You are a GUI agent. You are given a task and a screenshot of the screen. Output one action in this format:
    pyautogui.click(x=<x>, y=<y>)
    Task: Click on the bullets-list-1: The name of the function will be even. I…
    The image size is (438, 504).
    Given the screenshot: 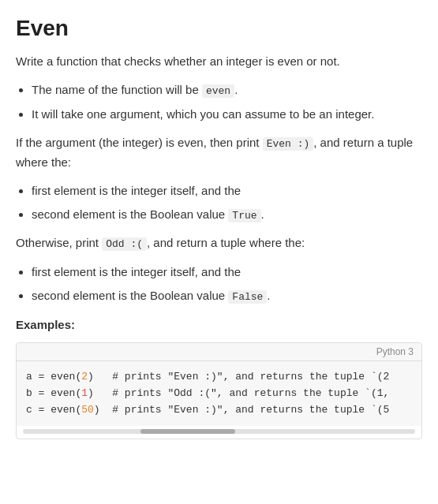 What is the action you would take?
    pyautogui.click(x=227, y=103)
    